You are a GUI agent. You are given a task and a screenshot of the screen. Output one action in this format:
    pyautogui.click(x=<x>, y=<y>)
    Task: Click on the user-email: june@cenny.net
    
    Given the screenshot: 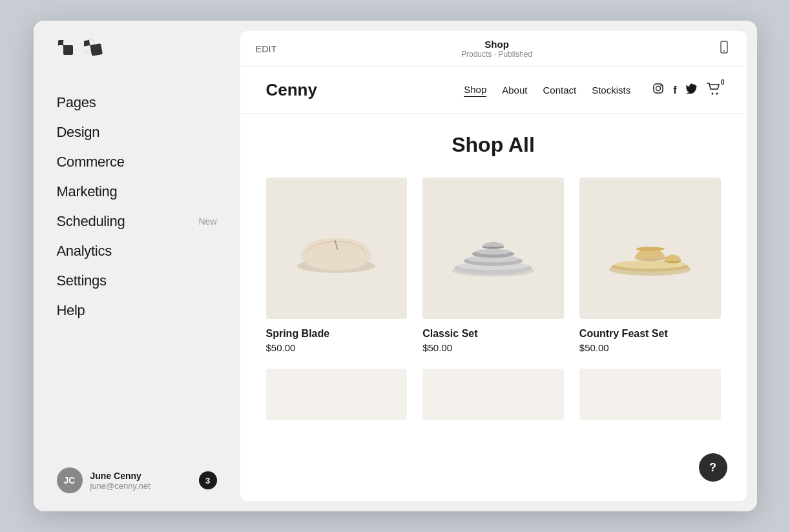 What is the action you would take?
    pyautogui.click(x=120, y=486)
    